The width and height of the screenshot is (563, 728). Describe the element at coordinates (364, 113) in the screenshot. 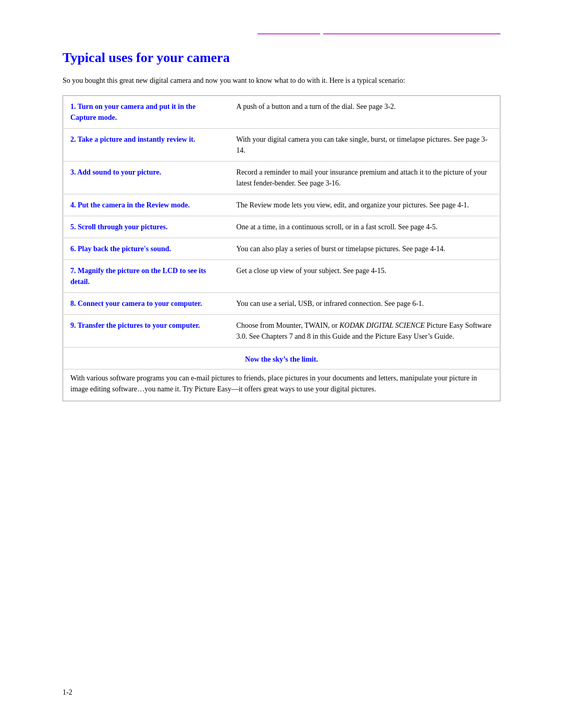

I see `table-right-col: A push of a button and a turn of the dia…` at that location.